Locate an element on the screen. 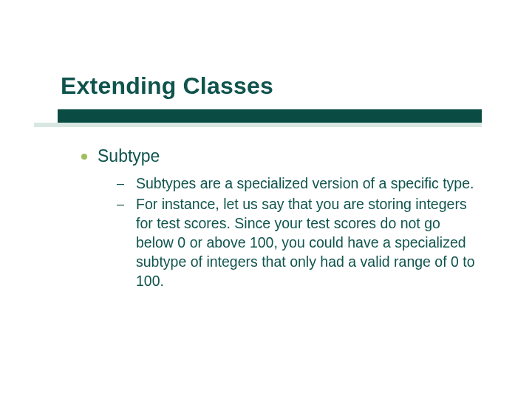 Image resolution: width=532 pixels, height=399 pixels. level2-text: Subtypes are a specialized version of a … is located at coordinates (304, 183).